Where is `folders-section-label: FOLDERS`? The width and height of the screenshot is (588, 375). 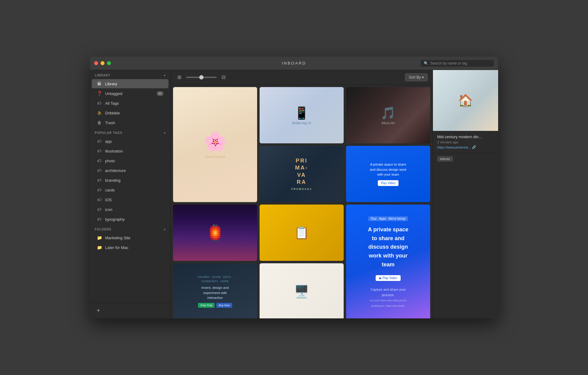 folders-section-label: FOLDERS is located at coordinates (103, 230).